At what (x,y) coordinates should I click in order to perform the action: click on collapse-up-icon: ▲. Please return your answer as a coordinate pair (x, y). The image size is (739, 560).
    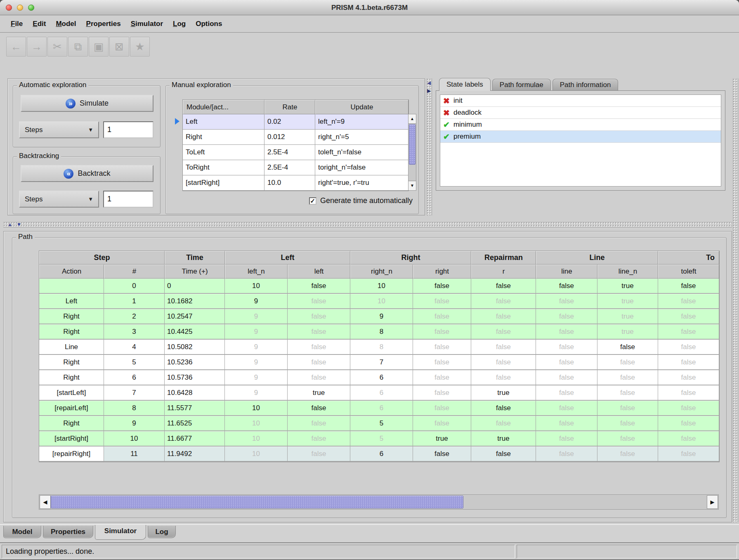
    Looking at the image, I should click on (10, 224).